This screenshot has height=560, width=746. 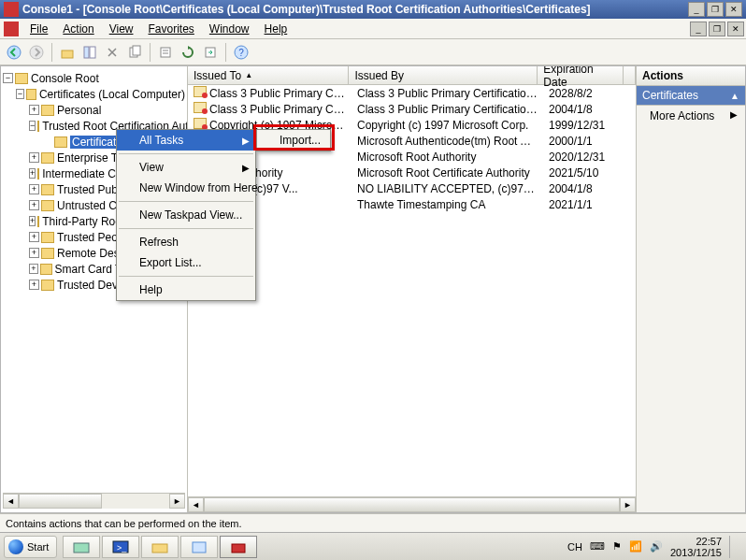 I want to click on tray-flag-icon: ⚑, so click(x=617, y=546).